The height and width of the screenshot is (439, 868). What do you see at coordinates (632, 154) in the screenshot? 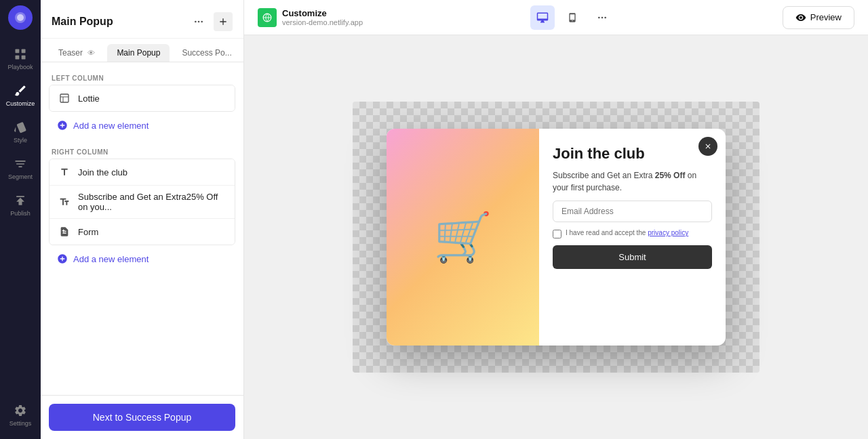
I see `popup-title: Join the club` at bounding box center [632, 154].